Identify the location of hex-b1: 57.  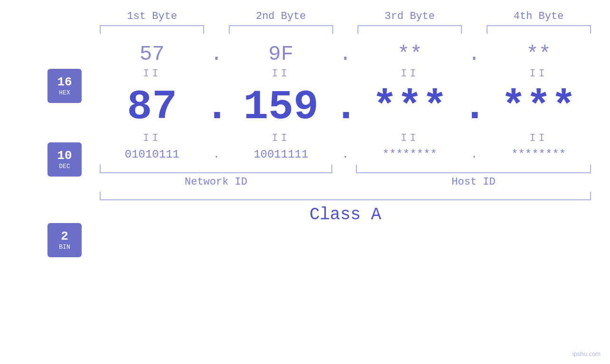
(152, 54).